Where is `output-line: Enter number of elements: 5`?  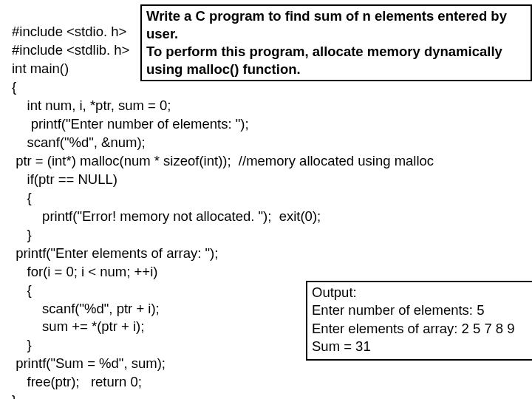 output-line: Enter number of elements: 5 is located at coordinates (420, 310).